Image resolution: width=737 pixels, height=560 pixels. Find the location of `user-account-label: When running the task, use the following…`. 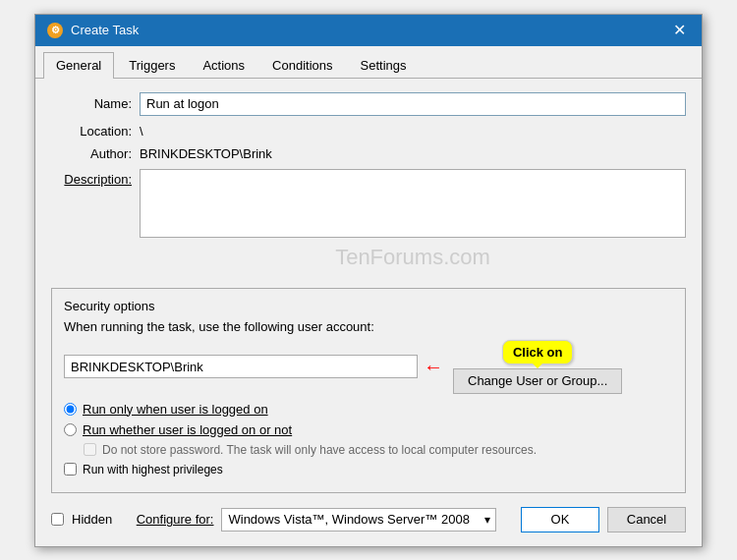

user-account-label: When running the task, use the following… is located at coordinates (368, 326).